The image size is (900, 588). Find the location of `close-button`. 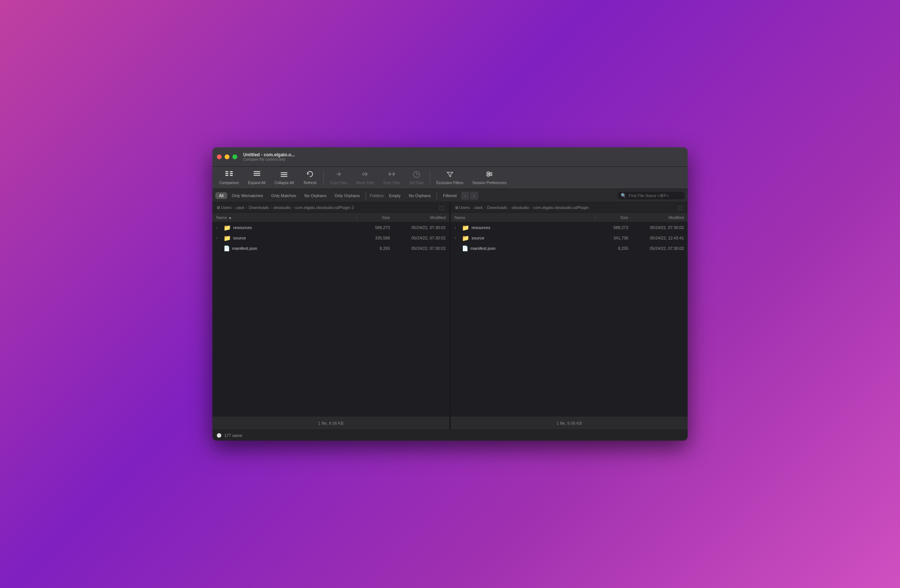

close-button is located at coordinates (219, 157).